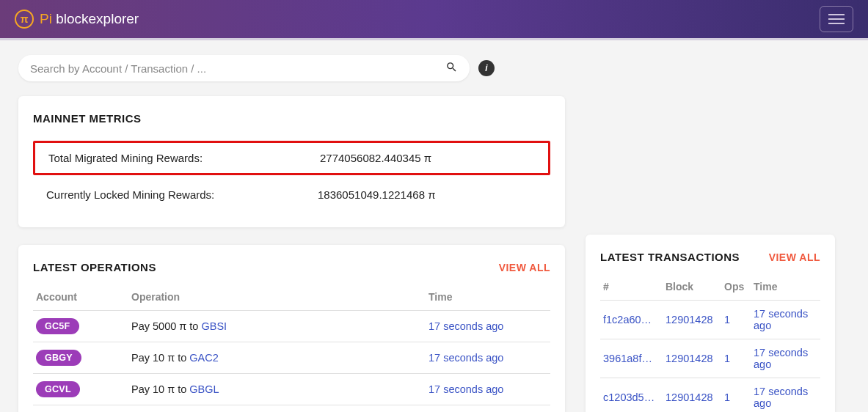 Image resolution: width=868 pixels, height=412 pixels. What do you see at coordinates (277, 409) in the screenshot?
I see `operation-cell: Pay 0.0000121 π to GCEN` at bounding box center [277, 409].